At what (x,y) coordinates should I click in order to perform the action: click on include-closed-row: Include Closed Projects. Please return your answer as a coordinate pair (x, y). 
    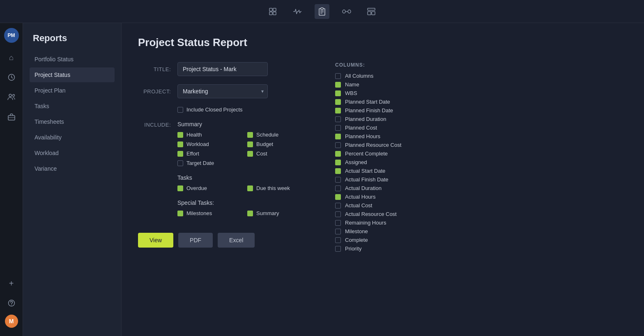
    Looking at the image, I should click on (244, 109).